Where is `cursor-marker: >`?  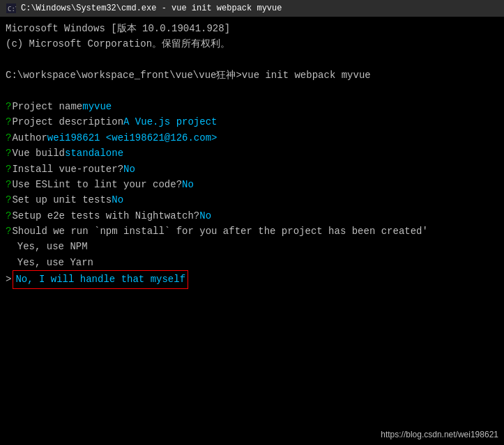 cursor-marker: > is located at coordinates (8, 279).